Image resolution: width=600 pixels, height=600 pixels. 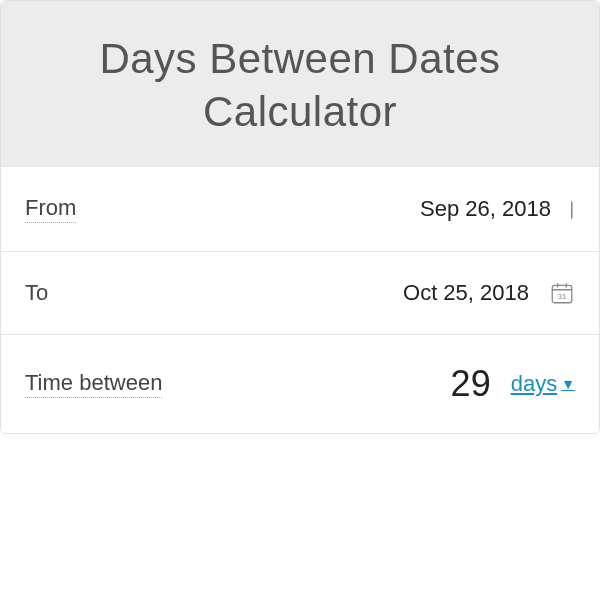 What do you see at coordinates (513, 384) in the screenshot?
I see `result-value-area: 29 days ▼` at bounding box center [513, 384].